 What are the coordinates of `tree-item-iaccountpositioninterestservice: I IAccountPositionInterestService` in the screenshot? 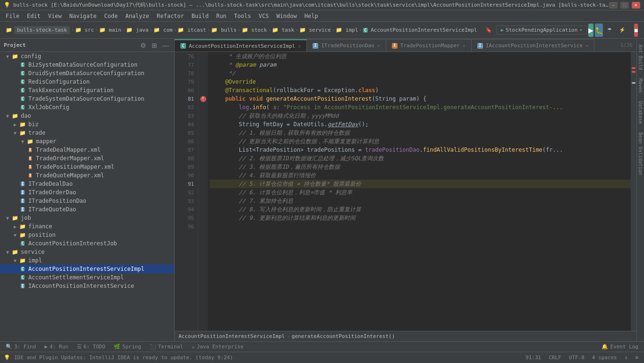 It's located at (87, 286).